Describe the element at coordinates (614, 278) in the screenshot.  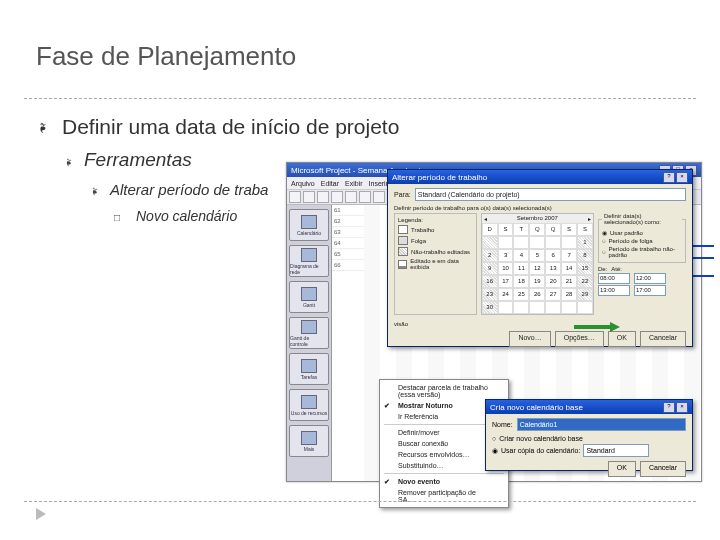
I see `time-from-1: 08:00` at that location.